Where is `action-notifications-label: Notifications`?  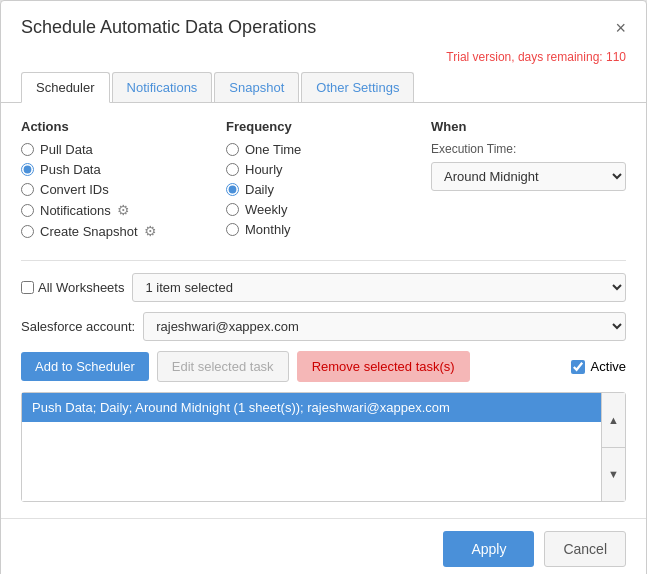 action-notifications-label: Notifications is located at coordinates (76, 210).